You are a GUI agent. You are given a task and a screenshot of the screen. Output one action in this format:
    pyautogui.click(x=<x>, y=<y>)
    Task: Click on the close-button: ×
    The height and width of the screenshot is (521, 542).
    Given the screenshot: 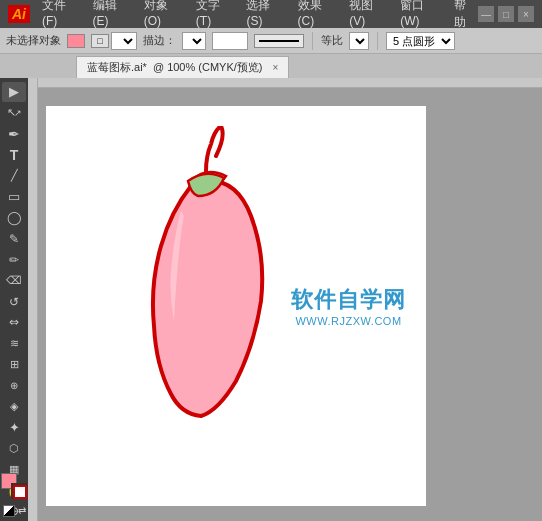 What is the action you would take?
    pyautogui.click(x=526, y=14)
    